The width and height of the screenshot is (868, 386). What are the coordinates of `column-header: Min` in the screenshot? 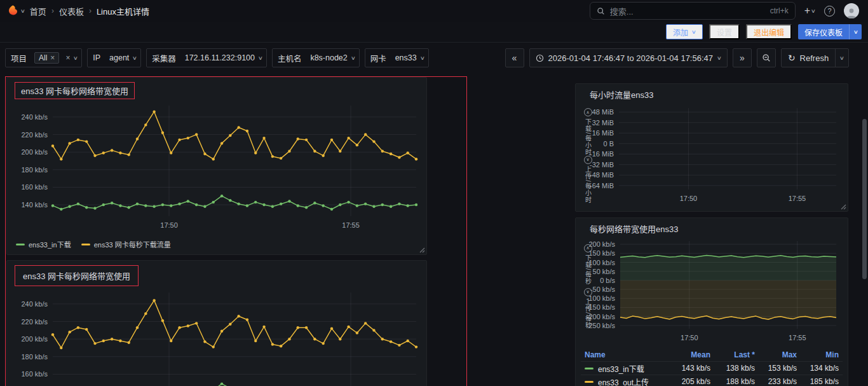 It's located at (818, 355).